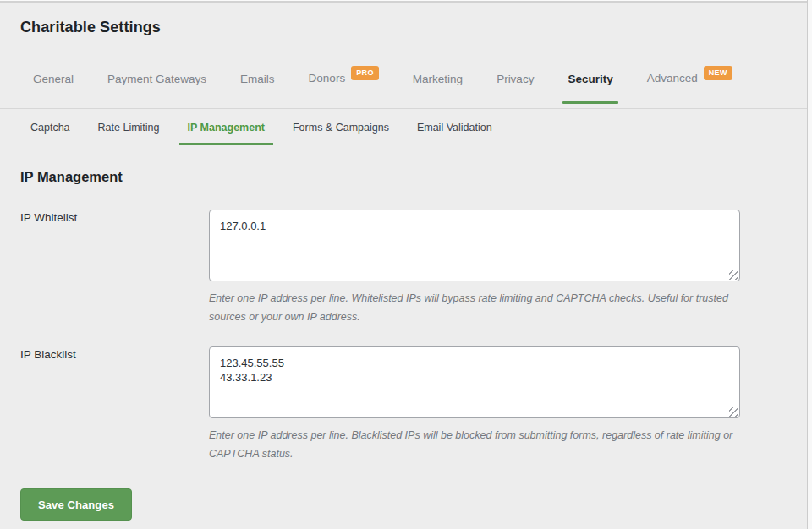 This screenshot has width=812, height=529. I want to click on blacklist-label: IP Blacklist, so click(115, 354).